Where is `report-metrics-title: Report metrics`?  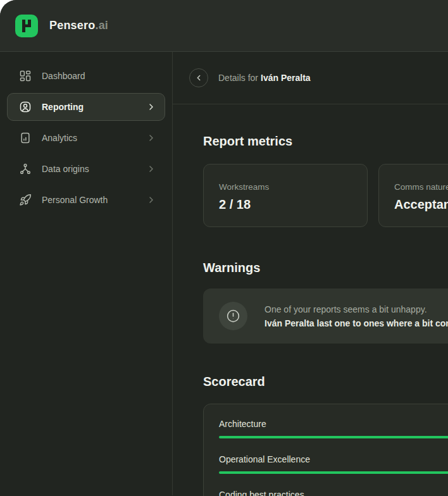 report-metrics-title: Report metrics is located at coordinates (325, 141).